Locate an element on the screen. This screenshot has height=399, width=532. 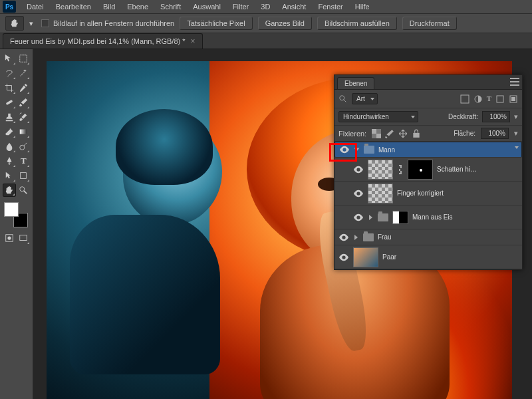
layer-name: Mann aus Eis is located at coordinates (432, 217).